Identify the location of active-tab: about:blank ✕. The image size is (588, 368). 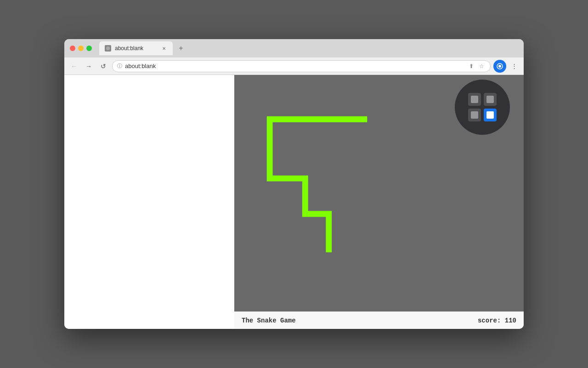
(136, 48).